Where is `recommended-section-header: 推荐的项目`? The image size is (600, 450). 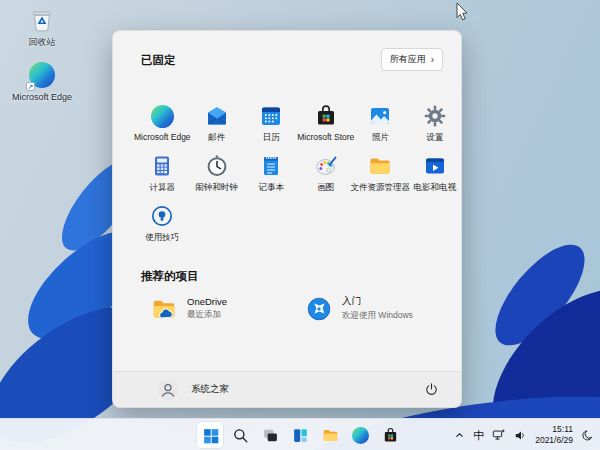
recommended-section-header: 推荐的项目 is located at coordinates (170, 276).